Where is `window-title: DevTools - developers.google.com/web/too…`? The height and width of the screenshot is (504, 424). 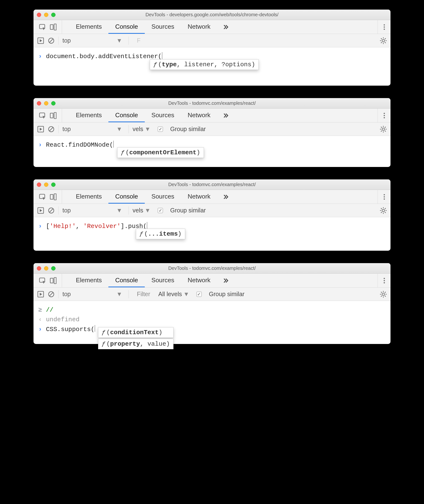 window-title: DevTools - developers.google.com/web/too… is located at coordinates (212, 15).